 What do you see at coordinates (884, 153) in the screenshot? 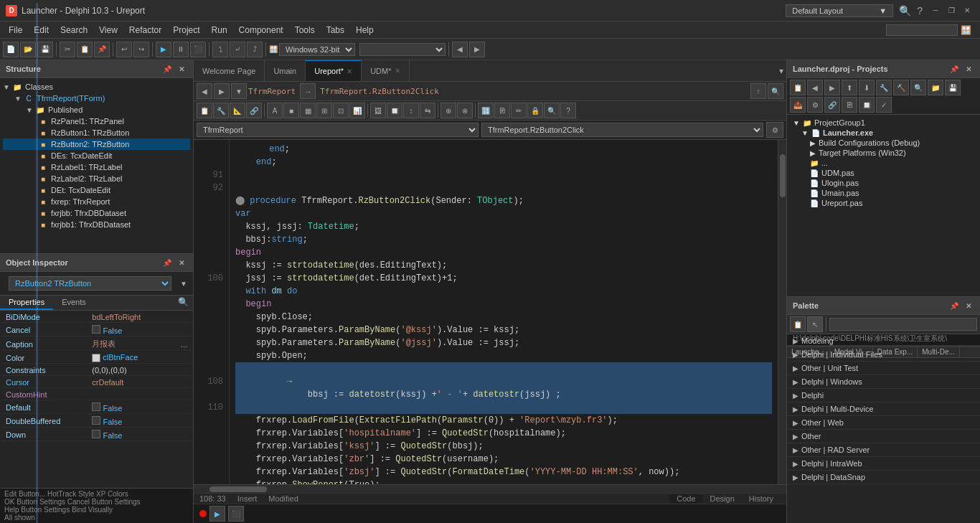
I see `proj-item-target-platforms: ▶ Target Platforms (Win32)` at bounding box center [884, 153].